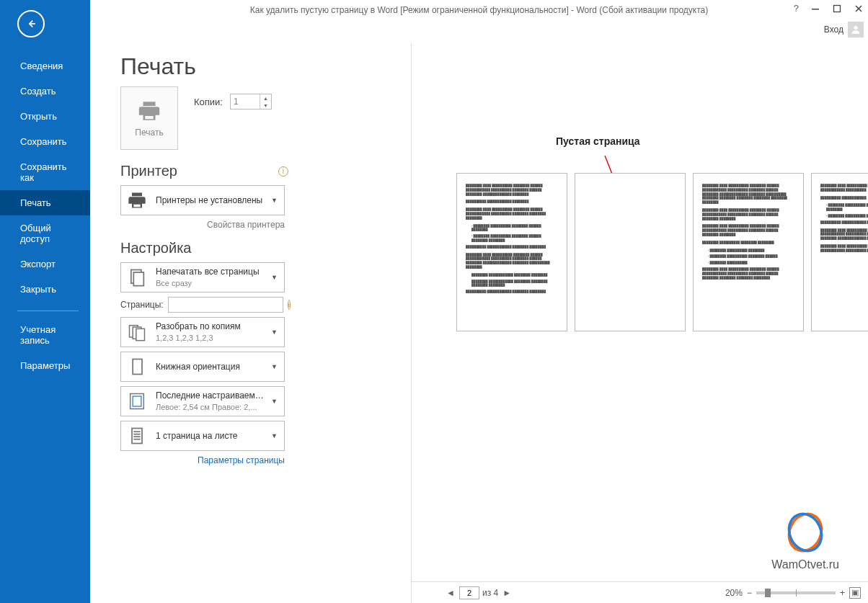  Describe the element at coordinates (137, 367) in the screenshot. I see `orientation-icon` at that location.